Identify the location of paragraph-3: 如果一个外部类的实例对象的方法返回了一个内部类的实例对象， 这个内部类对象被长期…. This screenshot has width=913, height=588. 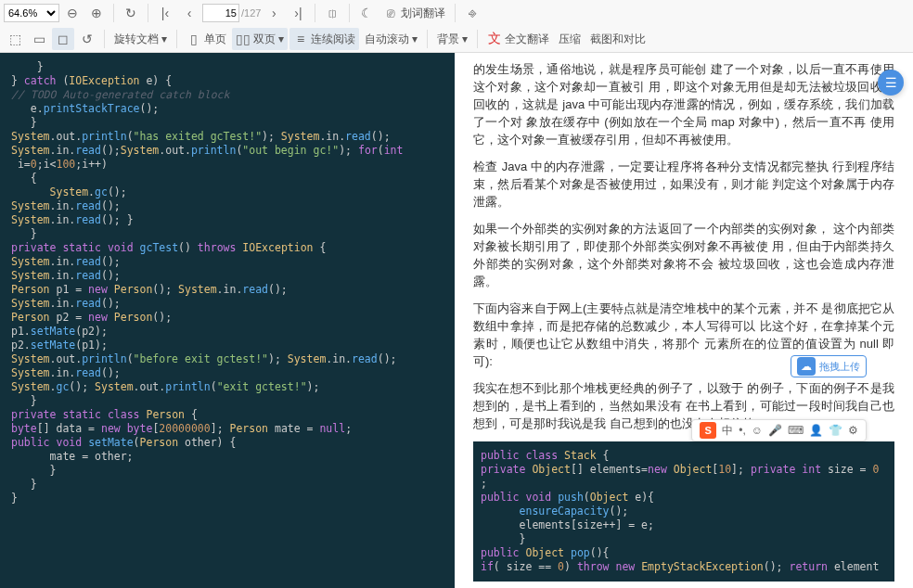
(684, 255).